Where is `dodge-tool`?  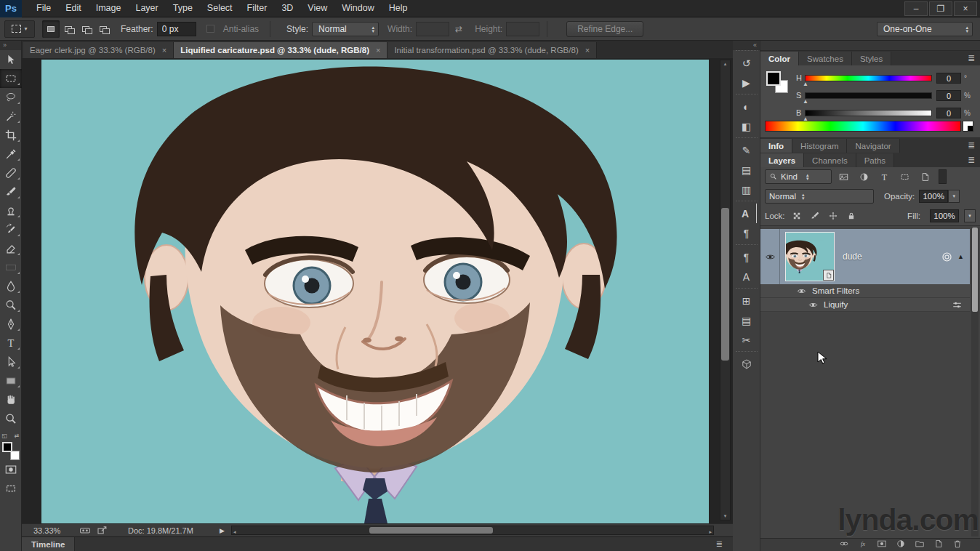
dodge-tool is located at coordinates (11, 305).